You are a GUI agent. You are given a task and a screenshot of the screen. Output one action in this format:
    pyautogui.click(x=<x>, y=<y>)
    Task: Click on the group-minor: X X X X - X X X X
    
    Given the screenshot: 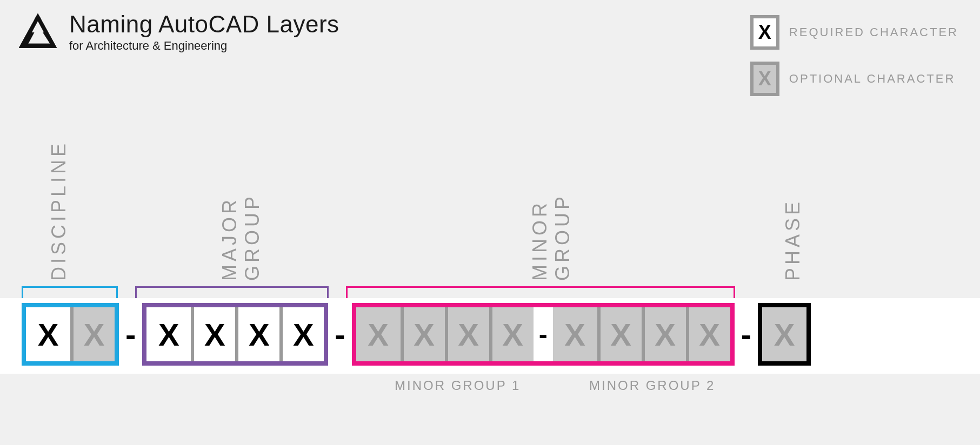 What is the action you would take?
    pyautogui.click(x=543, y=334)
    